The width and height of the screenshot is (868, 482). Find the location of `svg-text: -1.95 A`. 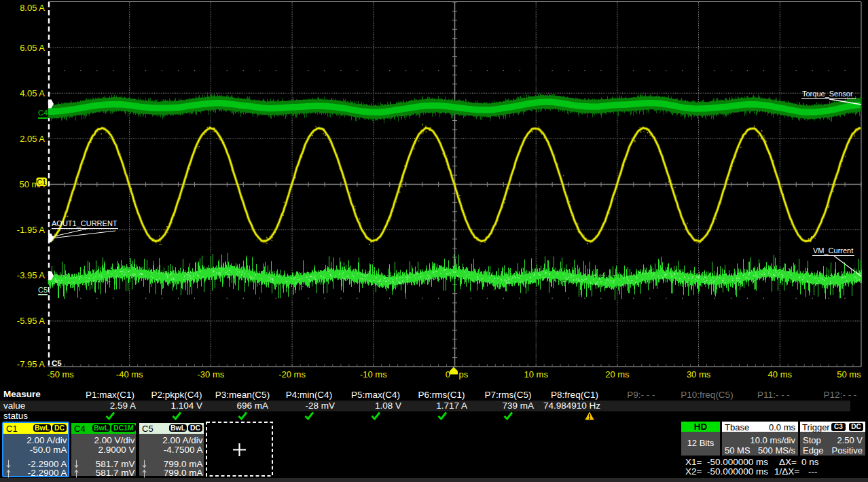

svg-text: -1.95 A is located at coordinates (31, 229).